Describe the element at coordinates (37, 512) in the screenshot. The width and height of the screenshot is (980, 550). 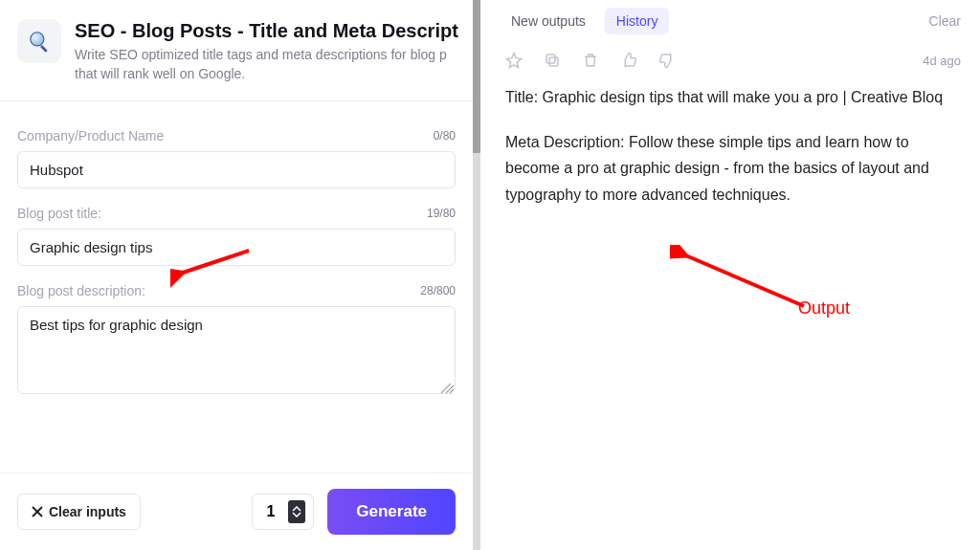
I see `close-icon` at that location.